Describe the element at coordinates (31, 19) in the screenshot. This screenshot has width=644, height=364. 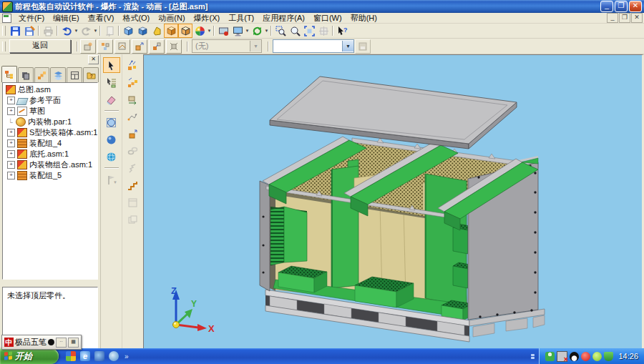
I see `menu-file: 文件(F)` at that location.